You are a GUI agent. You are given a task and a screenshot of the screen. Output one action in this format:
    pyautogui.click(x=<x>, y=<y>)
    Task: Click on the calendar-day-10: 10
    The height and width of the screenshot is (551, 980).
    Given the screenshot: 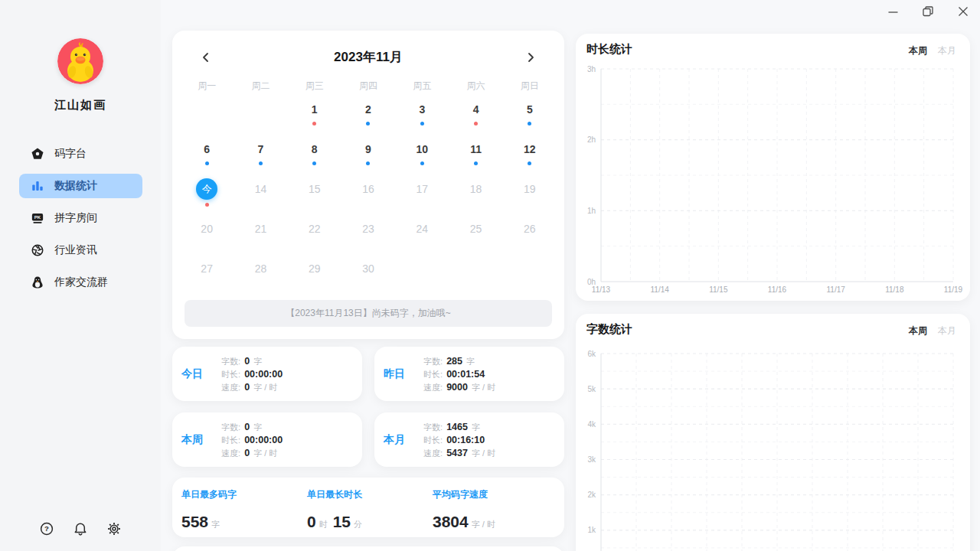 What is the action you would take?
    pyautogui.click(x=422, y=161)
    